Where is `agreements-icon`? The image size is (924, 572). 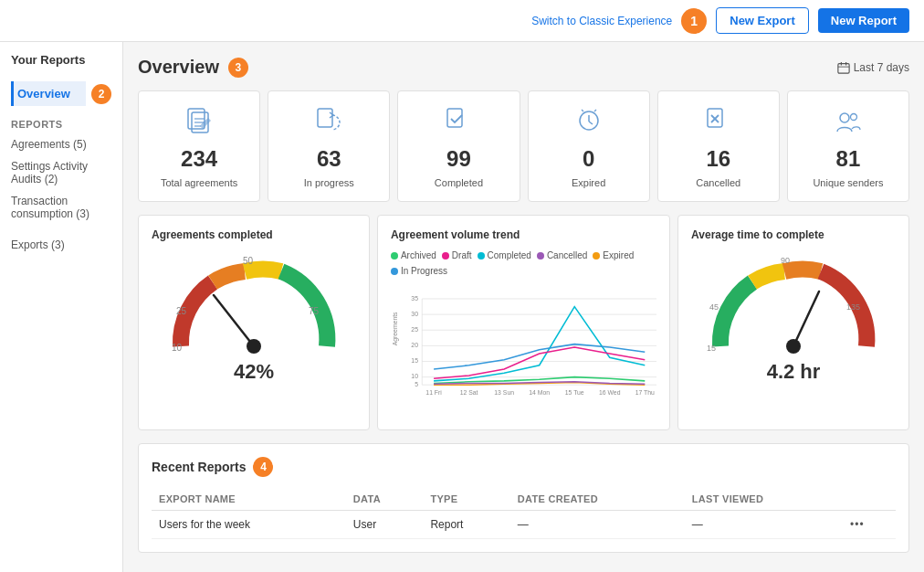 agreements-icon is located at coordinates (199, 122).